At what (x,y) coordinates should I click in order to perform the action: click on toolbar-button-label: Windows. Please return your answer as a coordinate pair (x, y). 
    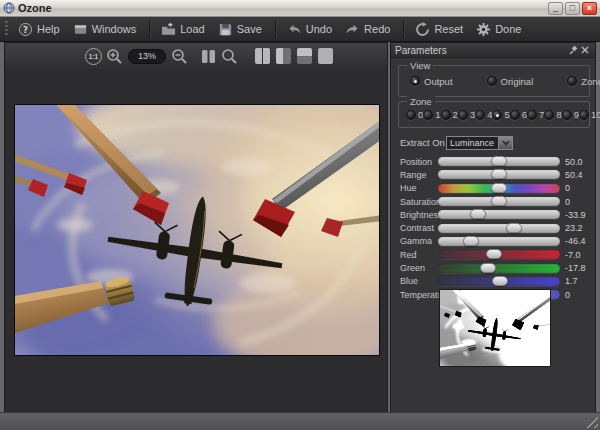
    Looking at the image, I should click on (114, 29).